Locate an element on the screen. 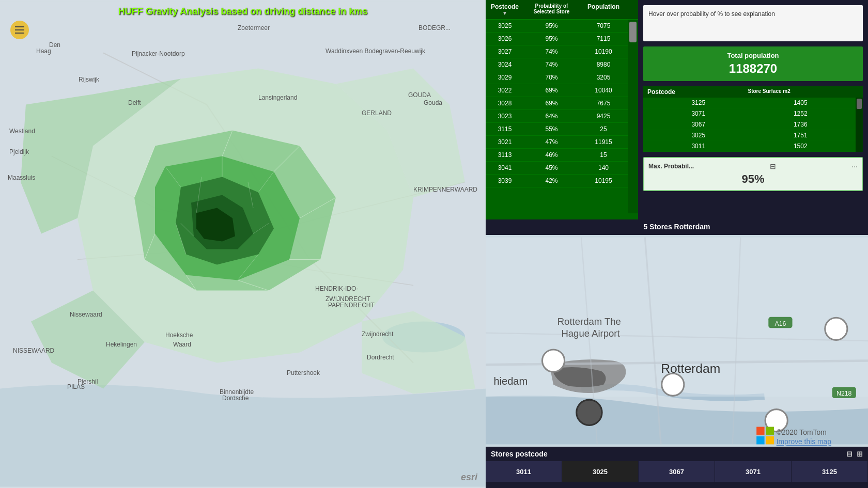  svg-text: Nissewaard is located at coordinates (86, 314).